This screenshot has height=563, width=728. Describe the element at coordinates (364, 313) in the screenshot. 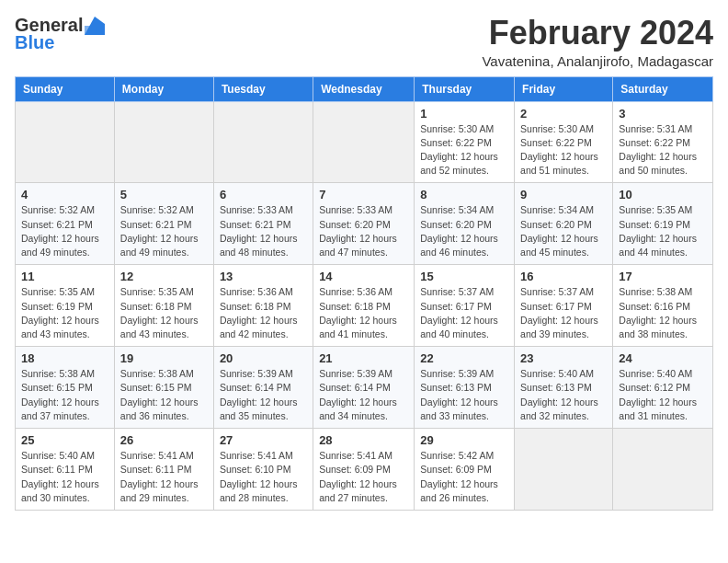

I see `day-detail: Sunrise: 5:36 AMSunset: 6:18 PMDaylight:…` at that location.